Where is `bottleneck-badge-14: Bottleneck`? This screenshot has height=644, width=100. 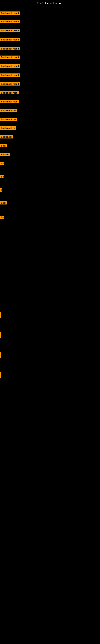 bottleneck-badge-14: Bottleneck is located at coordinates (6, 137).